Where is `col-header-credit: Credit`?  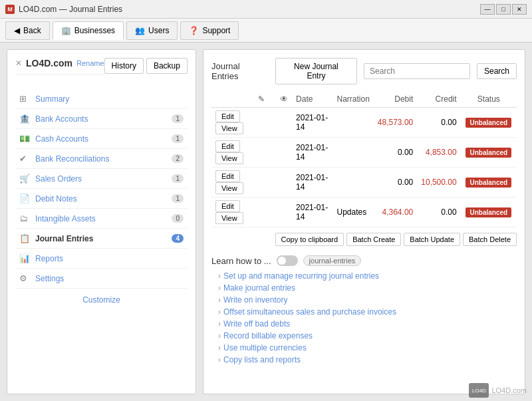 col-header-credit: Credit is located at coordinates (439, 100).